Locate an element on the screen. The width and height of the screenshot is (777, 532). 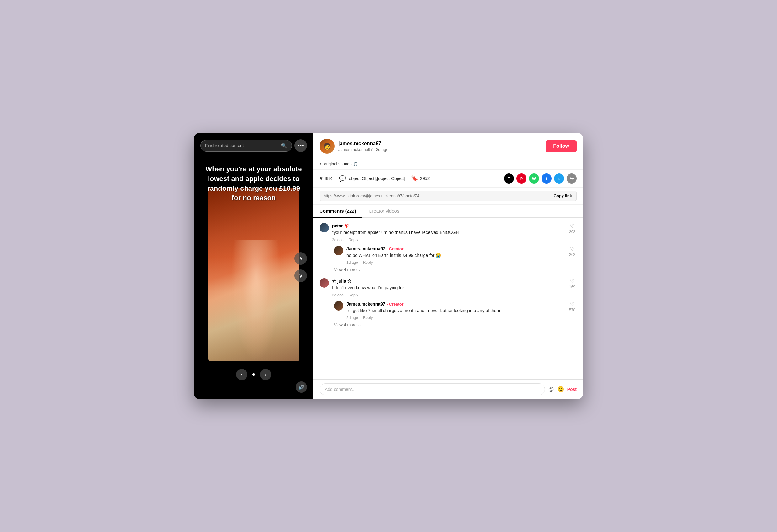
comment-icon: 💬 is located at coordinates (342, 179).